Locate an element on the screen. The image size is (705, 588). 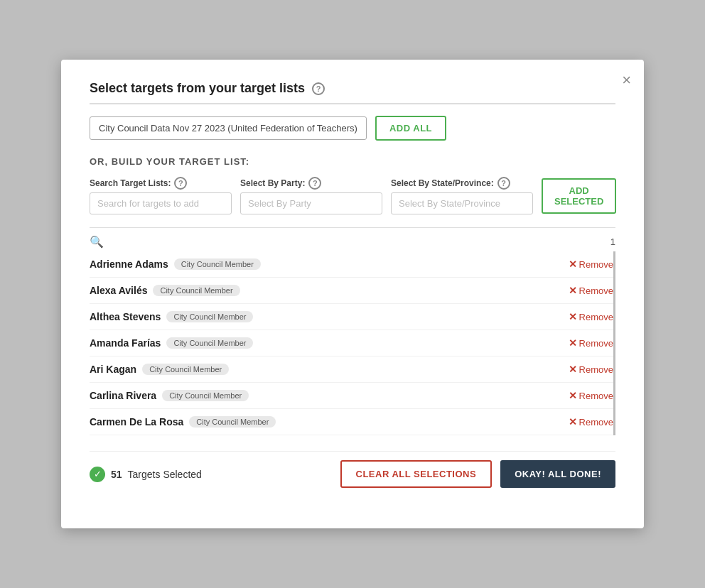
done-button: OKAY! ALL DONE! is located at coordinates (558, 474).